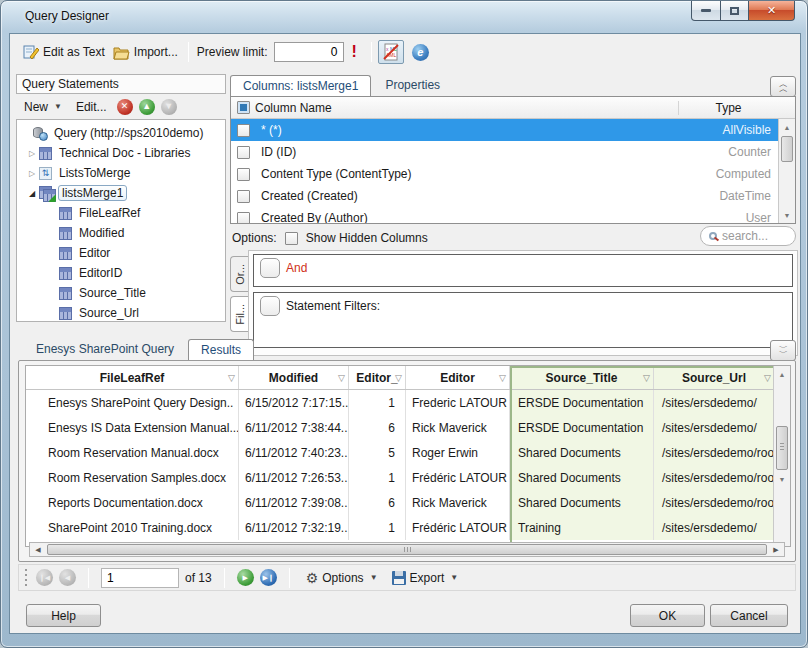 This screenshot has height=648, width=808. What do you see at coordinates (408, 478) in the screenshot?
I see `results-row: Room Reservation Samples.docx6/11/2012 7…` at bounding box center [408, 478].